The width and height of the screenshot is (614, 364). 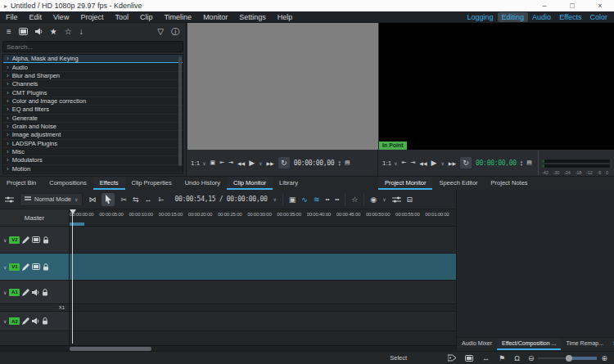 I want to click on effect-category: ›Channels, so click(x=93, y=84).